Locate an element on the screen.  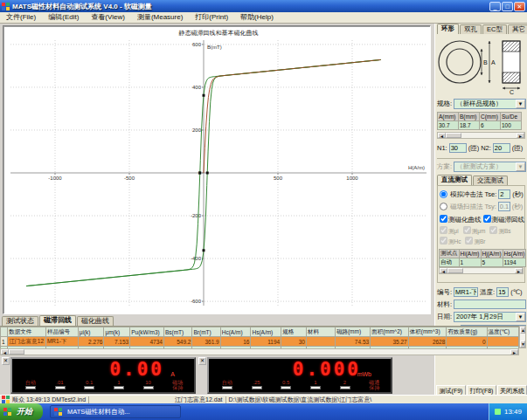
spec-dropdown: （新样品规格） ▼ is located at coordinates (489, 104).